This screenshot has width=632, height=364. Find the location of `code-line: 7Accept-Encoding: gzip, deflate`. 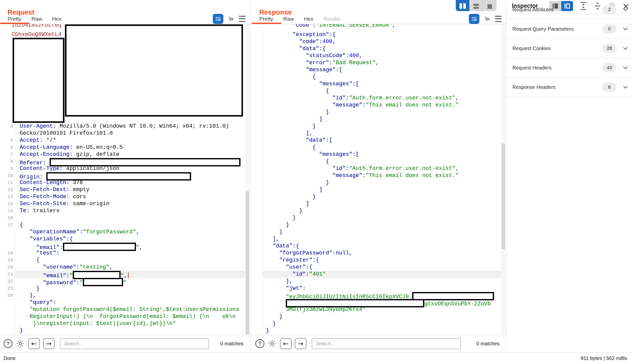

code-line: 7Accept-Encoding: gzip, deflate is located at coordinates (135, 155).